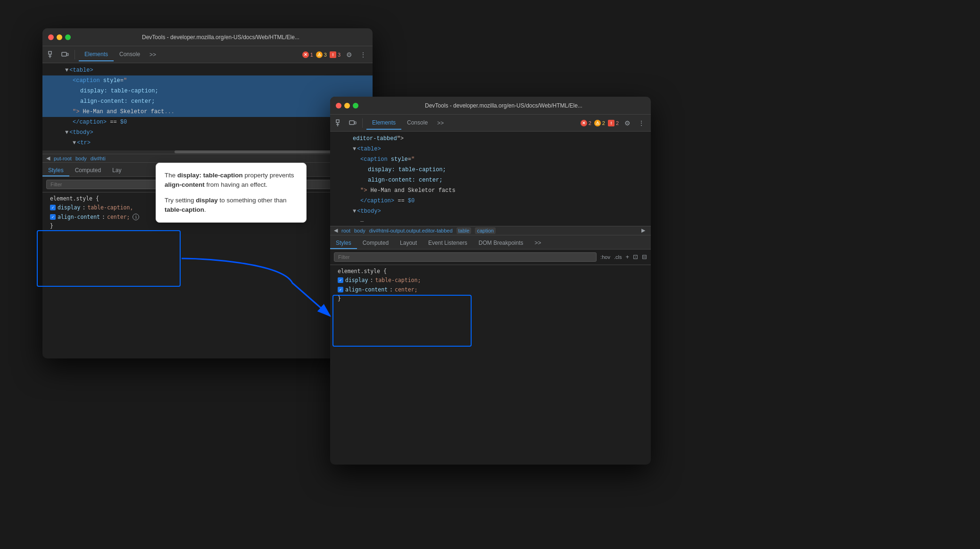  Describe the element at coordinates (52, 55) in the screenshot. I see `inspect-icon` at that location.